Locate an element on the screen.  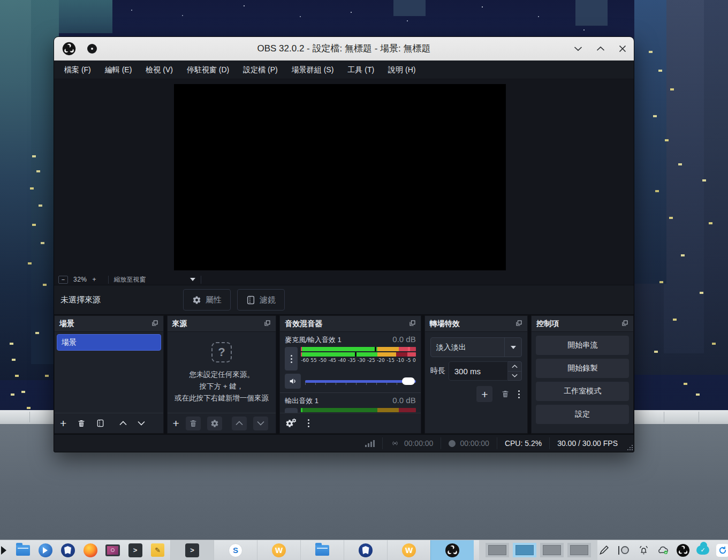
desktop-2-active is located at coordinates (525, 550).